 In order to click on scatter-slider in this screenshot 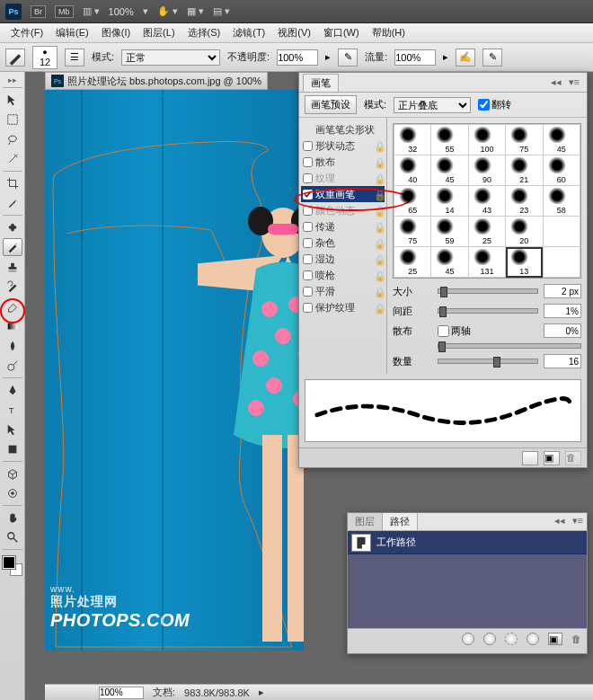, I will do `click(509, 346)`.